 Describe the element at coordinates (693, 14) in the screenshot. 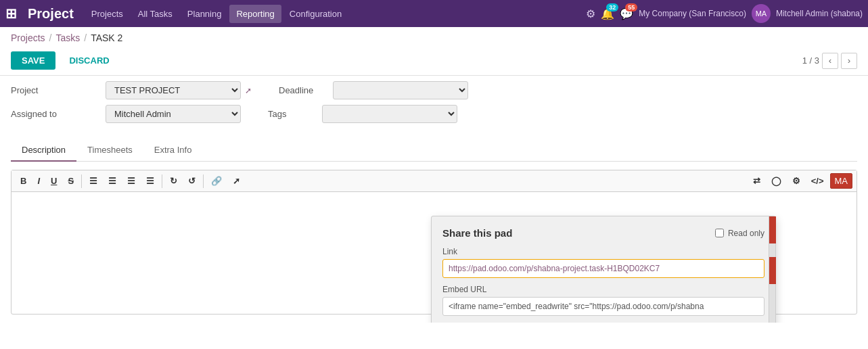

I see `company-selector: My Company (San Francisco)` at that location.